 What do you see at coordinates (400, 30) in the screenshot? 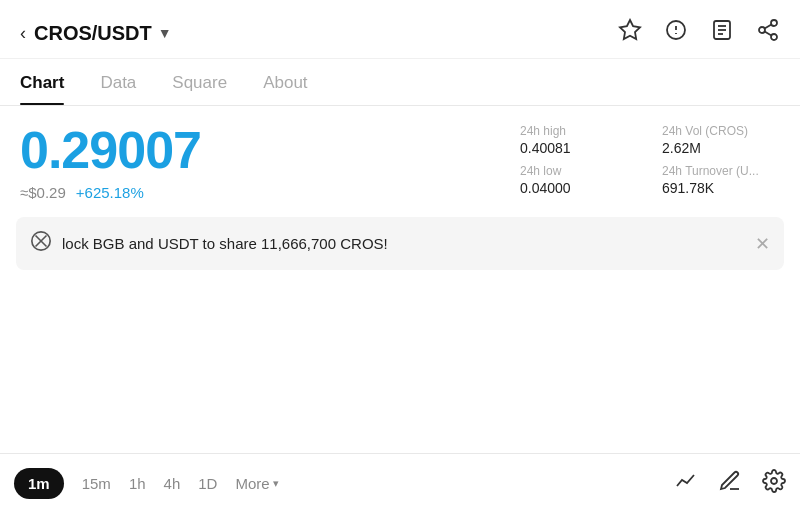
I see `header: ‹ CROS/USDT ▼` at bounding box center [400, 30].